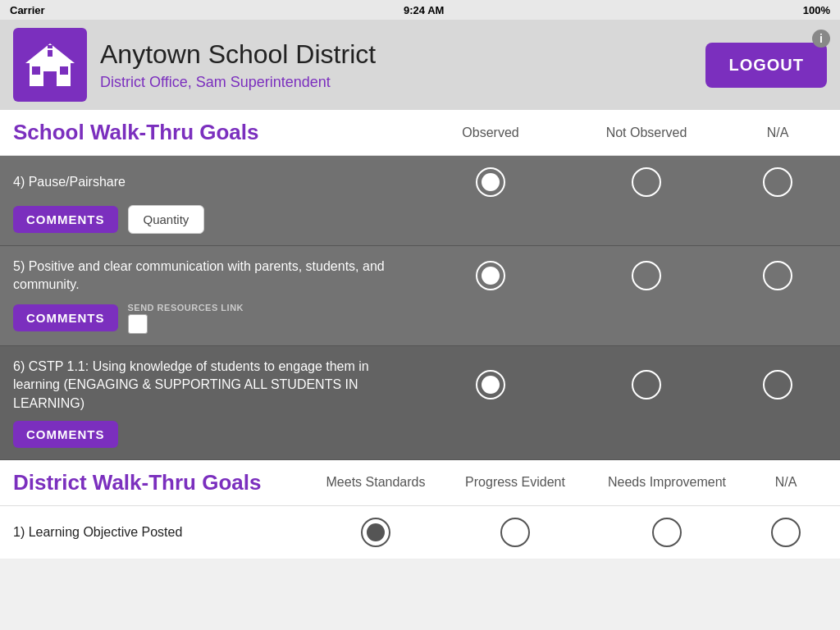  What do you see at coordinates (420, 533) in the screenshot?
I see `district-goal-row-1: 1) Learning Objective Posted` at bounding box center [420, 533].